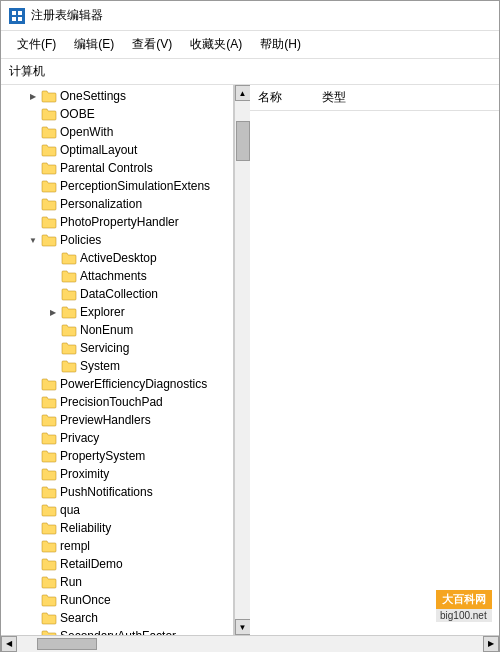 This screenshot has width=500, height=652. What do you see at coordinates (33, 600) in the screenshot?
I see `expander-run-once` at bounding box center [33, 600].